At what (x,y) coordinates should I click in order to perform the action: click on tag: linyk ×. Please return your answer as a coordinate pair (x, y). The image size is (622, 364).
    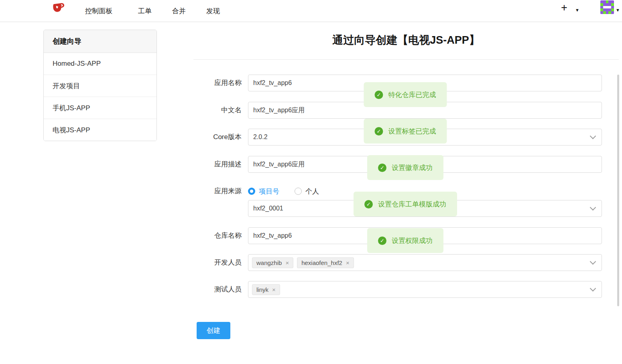
    Looking at the image, I should click on (266, 289).